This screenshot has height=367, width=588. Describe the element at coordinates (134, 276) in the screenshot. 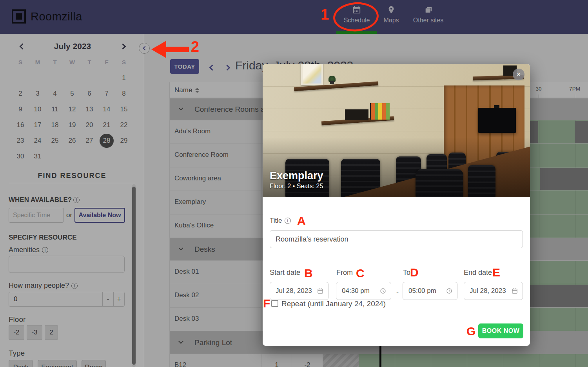

I see `sidebar-scrollbar-thumb` at that location.